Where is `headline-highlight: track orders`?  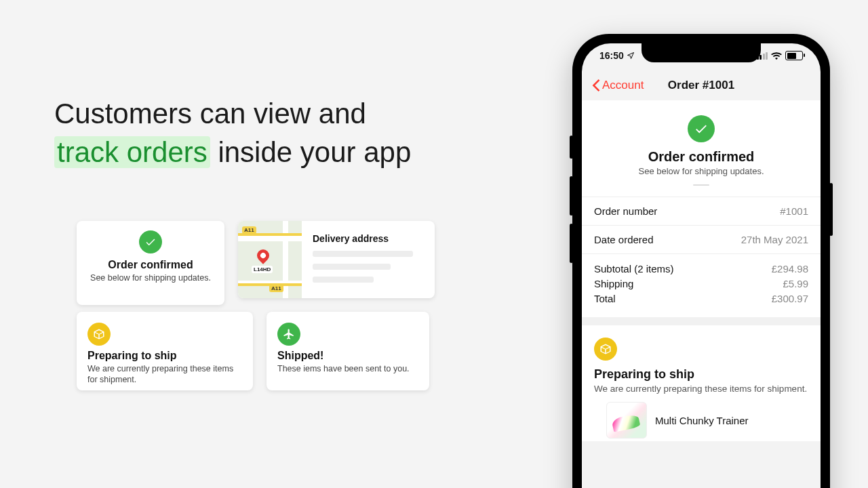 headline-highlight: track orders is located at coordinates (132, 152).